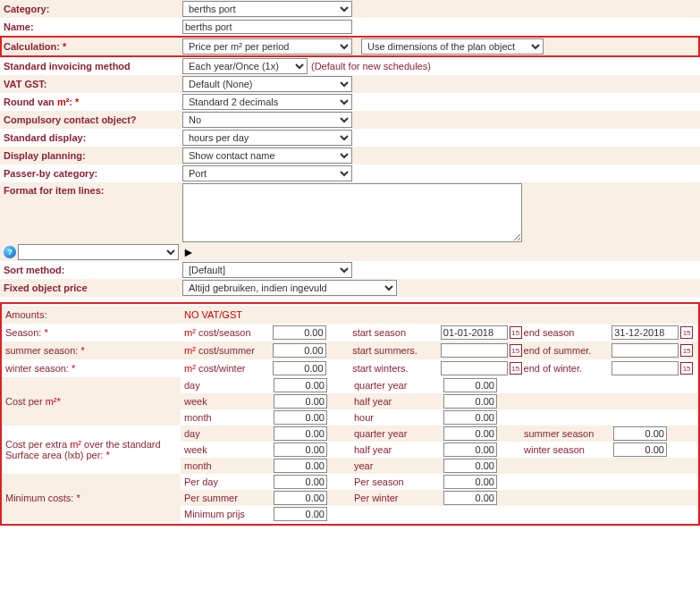  Describe the element at coordinates (645, 333) in the screenshot. I see `season-end-input` at that location.